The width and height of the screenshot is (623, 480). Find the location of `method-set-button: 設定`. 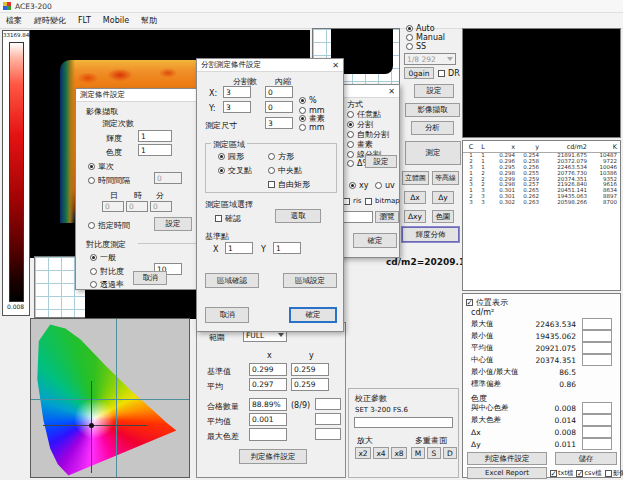

method-set-button: 設定 is located at coordinates (381, 162).